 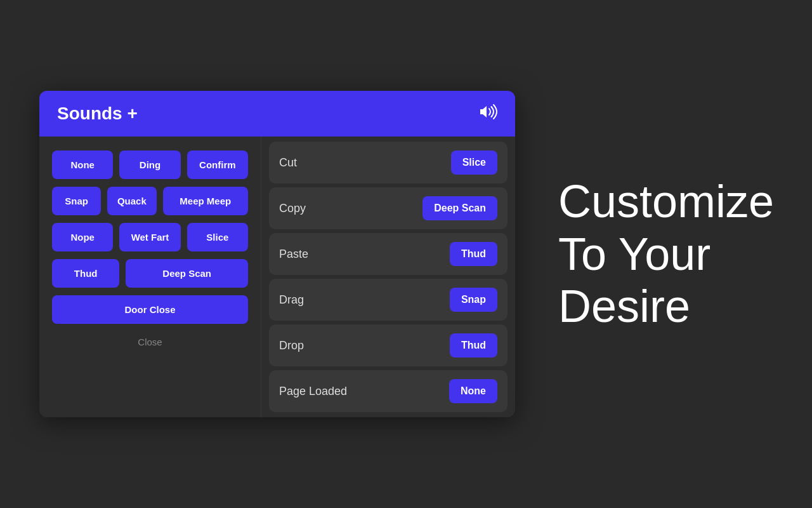 I want to click on sound-icon, so click(x=488, y=114).